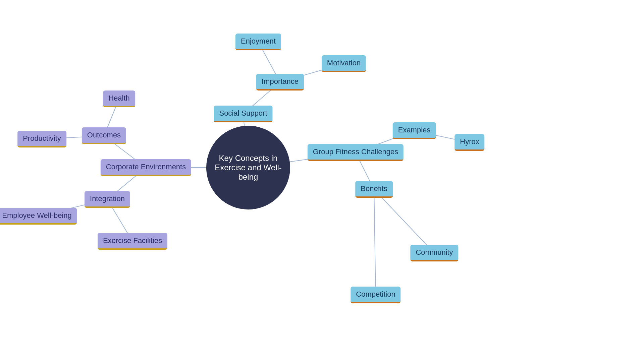  Describe the element at coordinates (119, 99) in the screenshot. I see `health-node: Health` at that location.